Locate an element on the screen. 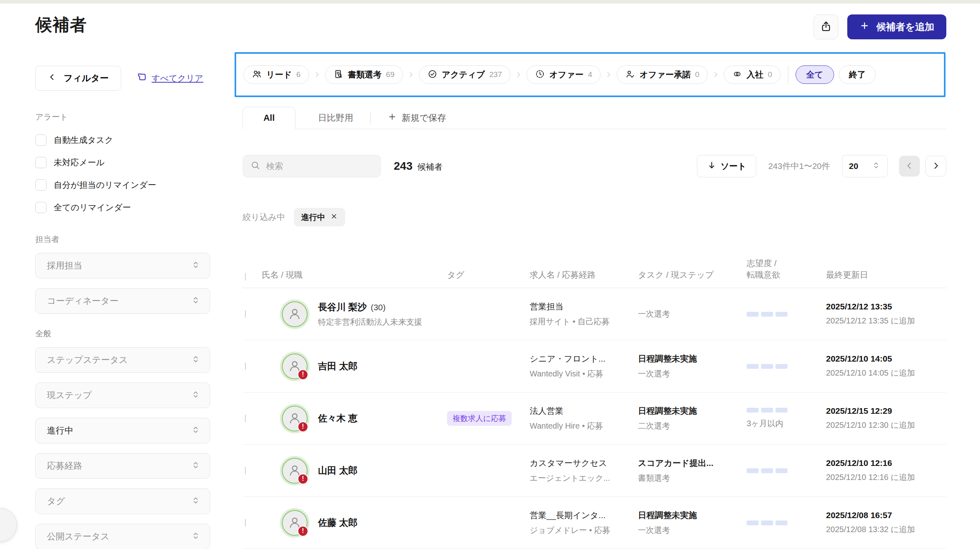 The height and width of the screenshot is (549, 980). page-size-stepper: 20 is located at coordinates (865, 166).